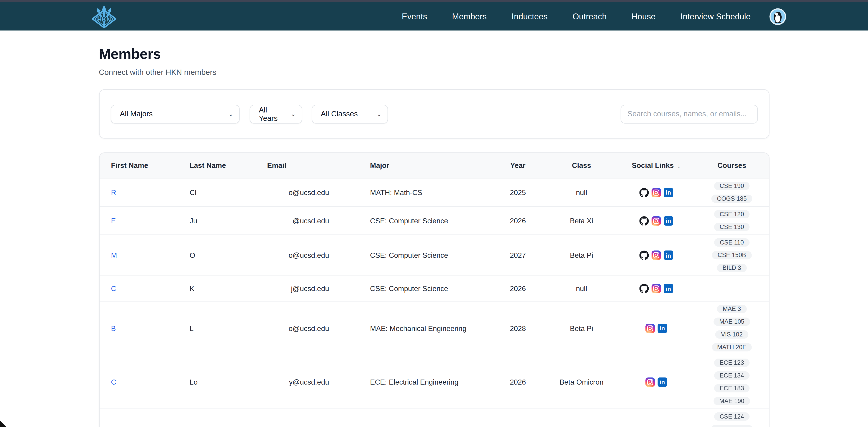  I want to click on member-last-name: Lo, so click(193, 382).